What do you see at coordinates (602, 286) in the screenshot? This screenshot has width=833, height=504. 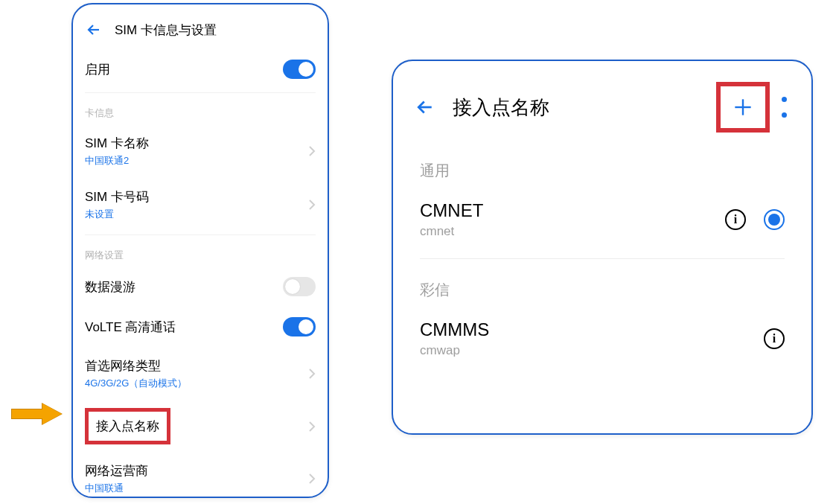 I see `section-mms: 彩信` at bounding box center [602, 286].